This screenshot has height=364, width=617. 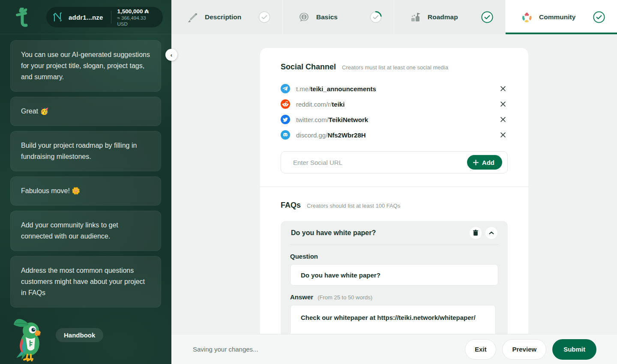 What do you see at coordinates (394, 275) in the screenshot?
I see `question-input: Do you have white paper?` at bounding box center [394, 275].